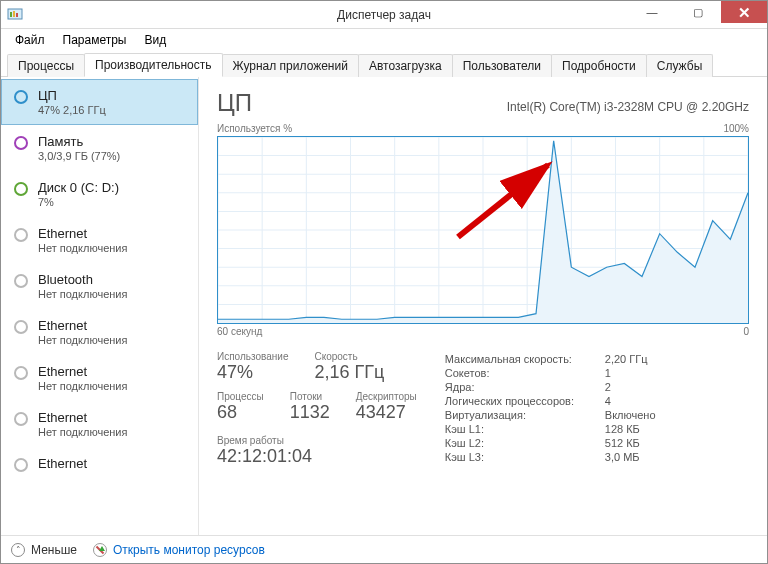 The image size is (768, 564). Describe the element at coordinates (384, 64) in the screenshot. I see `tabbar: Процессы Производительность Журнал прило…` at that location.